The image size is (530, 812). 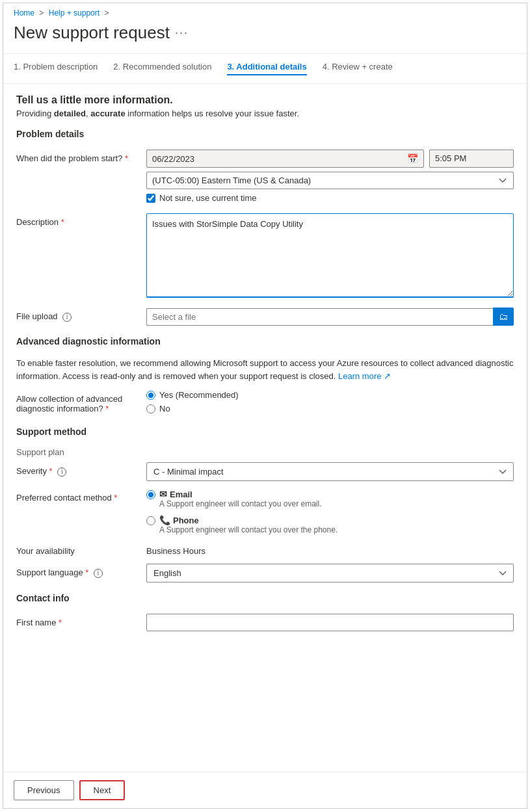 What do you see at coordinates (265, 343) in the screenshot?
I see `adv-diag-heading: Advanced diagnostic information` at bounding box center [265, 343].